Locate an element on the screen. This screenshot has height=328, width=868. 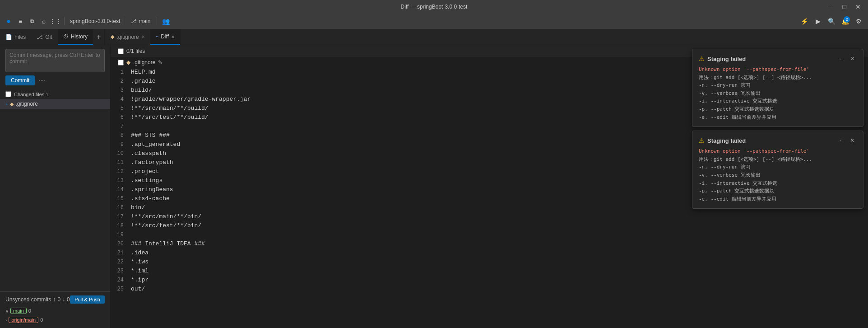
line-number: 6 is located at coordinates (121, 117).